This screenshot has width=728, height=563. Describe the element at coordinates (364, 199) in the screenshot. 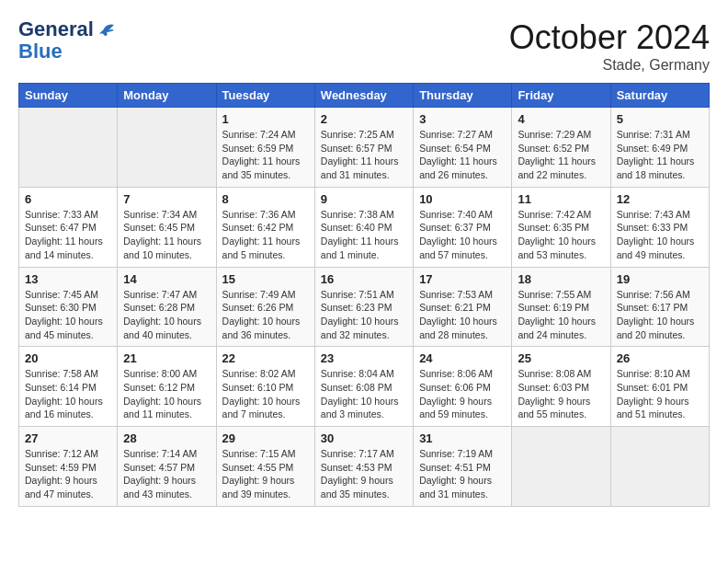

I see `day-number: 9` at that location.